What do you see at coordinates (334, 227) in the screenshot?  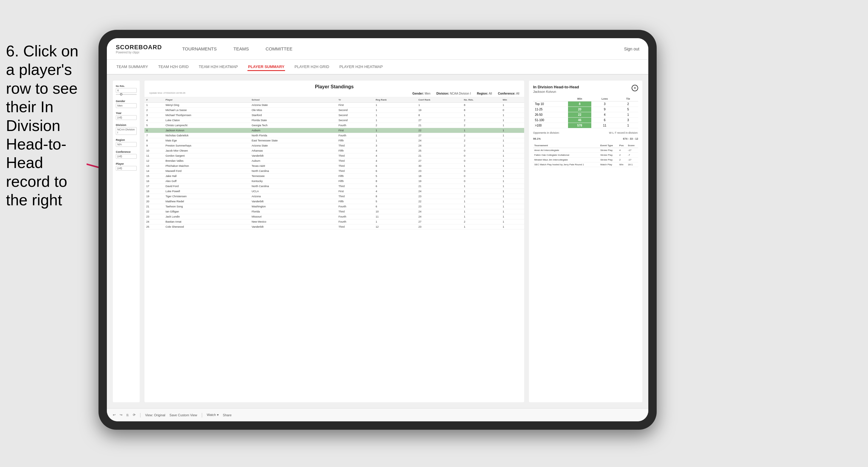 I see `table-row: 25 Cole Sherwood Vanderbilt Third 12 23 …` at bounding box center [334, 227].